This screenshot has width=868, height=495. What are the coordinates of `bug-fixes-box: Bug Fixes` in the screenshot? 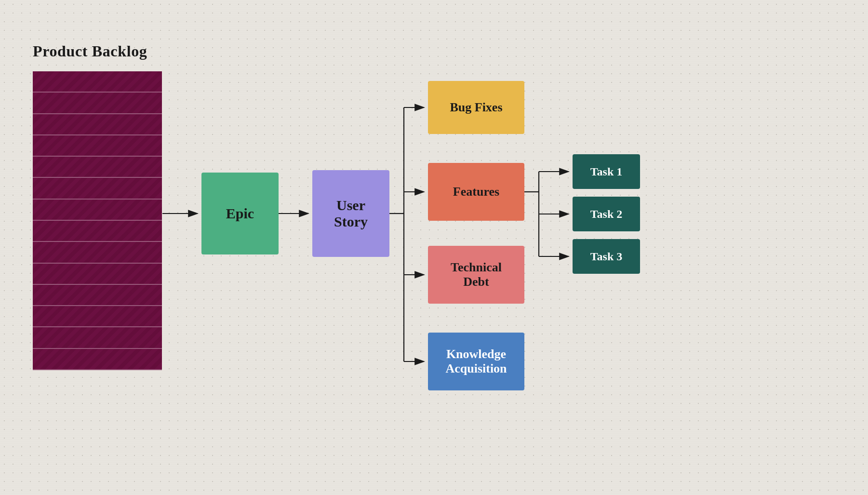 It's located at (476, 107).